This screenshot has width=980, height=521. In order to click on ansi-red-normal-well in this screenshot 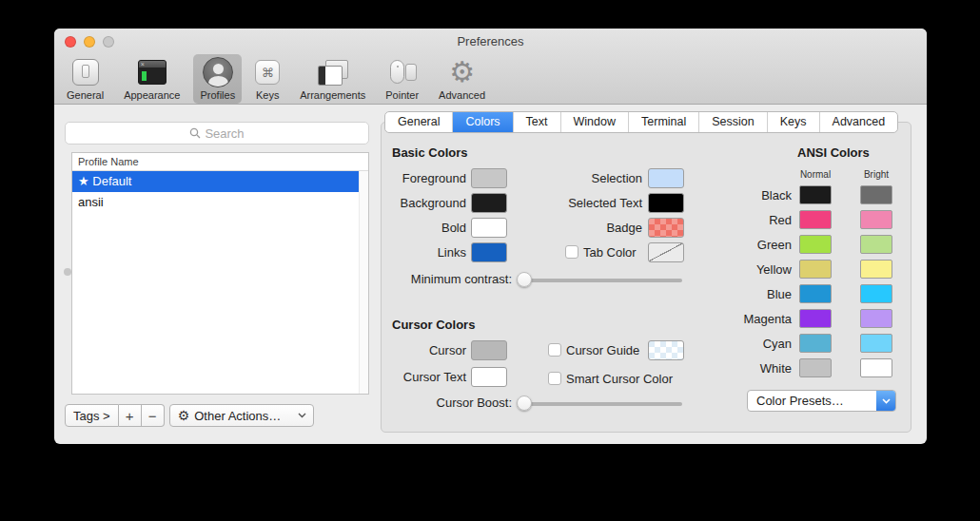, I will do `click(815, 220)`.